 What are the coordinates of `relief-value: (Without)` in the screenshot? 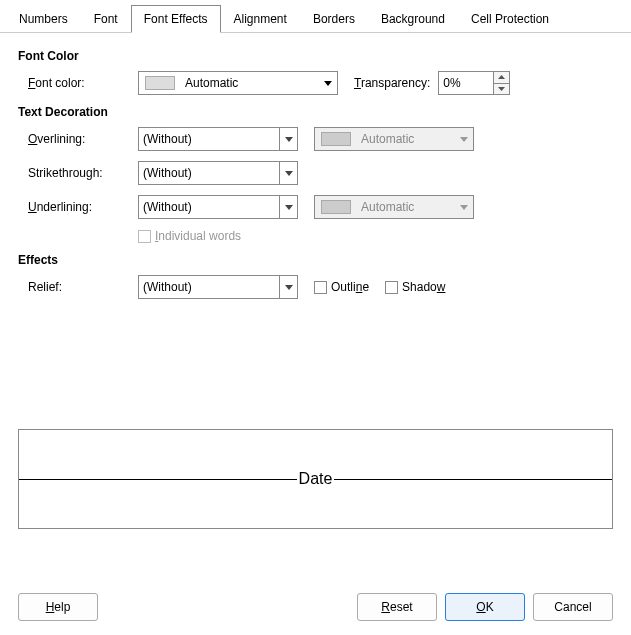 It's located at (209, 287).